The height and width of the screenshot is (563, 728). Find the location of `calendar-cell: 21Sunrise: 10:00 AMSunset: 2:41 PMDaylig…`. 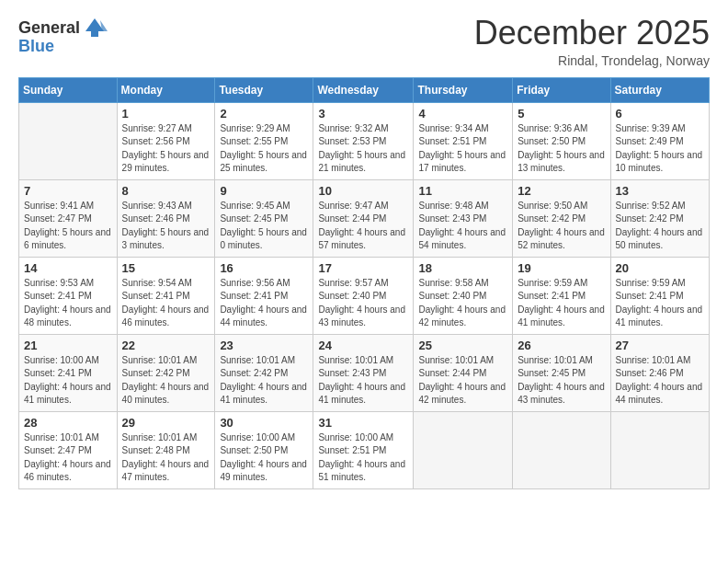

calendar-cell: 21Sunrise: 10:00 AMSunset: 2:41 PMDaylig… is located at coordinates (68, 373).